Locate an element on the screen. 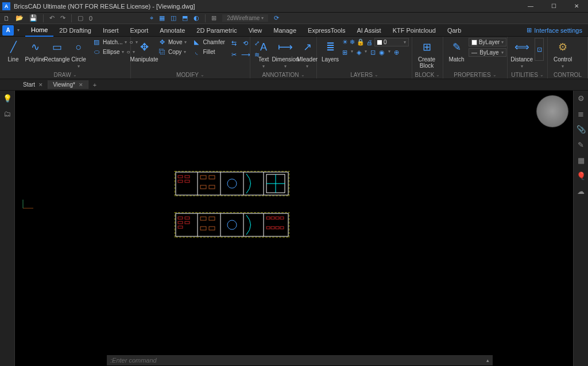  tab-annotate: Annotate is located at coordinates (172, 30).